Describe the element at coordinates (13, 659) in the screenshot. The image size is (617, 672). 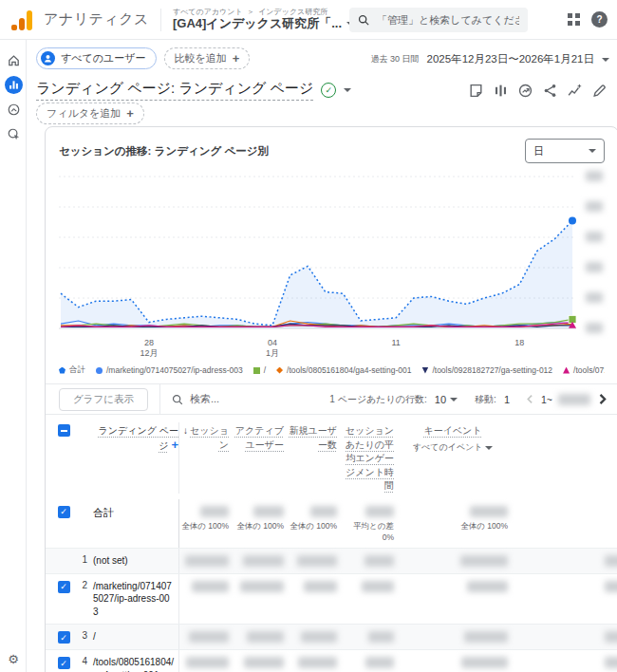
I see `admin-gear-icon: ⚙` at that location.